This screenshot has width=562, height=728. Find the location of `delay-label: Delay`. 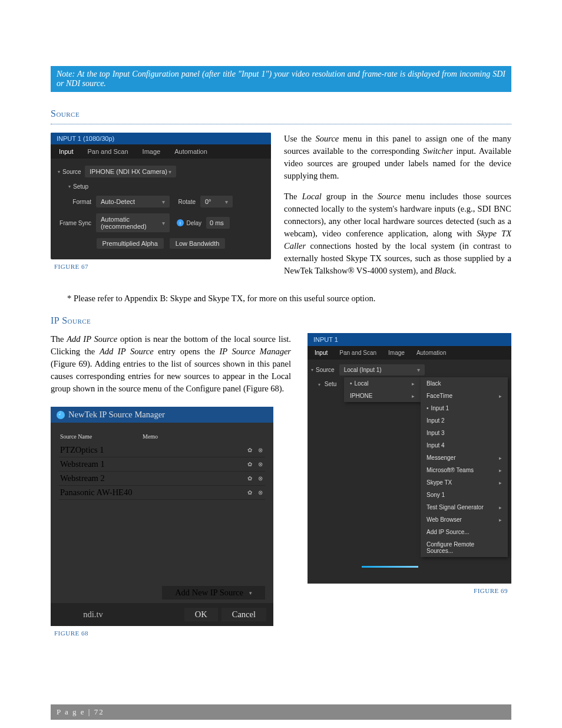

delay-label: Delay is located at coordinates (196, 223).